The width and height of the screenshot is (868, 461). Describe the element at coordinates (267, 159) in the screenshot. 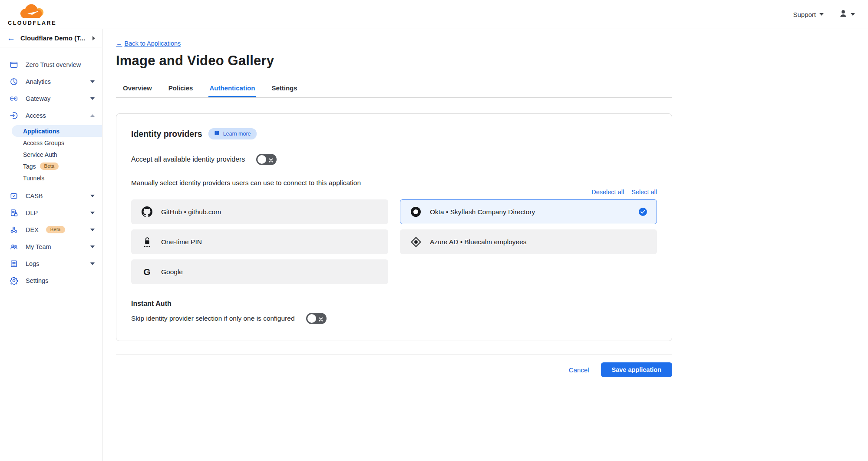

I see `accept-all-toggle` at that location.